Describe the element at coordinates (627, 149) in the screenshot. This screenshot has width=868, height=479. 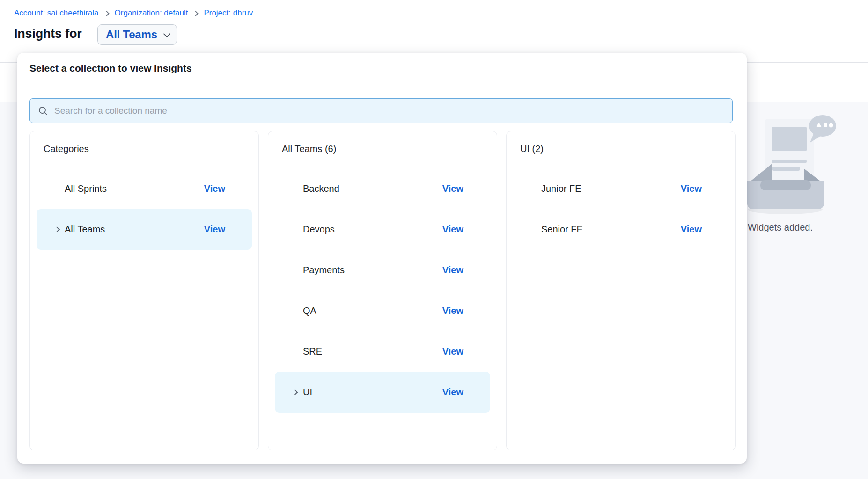
I see `column-header: UI (2)` at that location.